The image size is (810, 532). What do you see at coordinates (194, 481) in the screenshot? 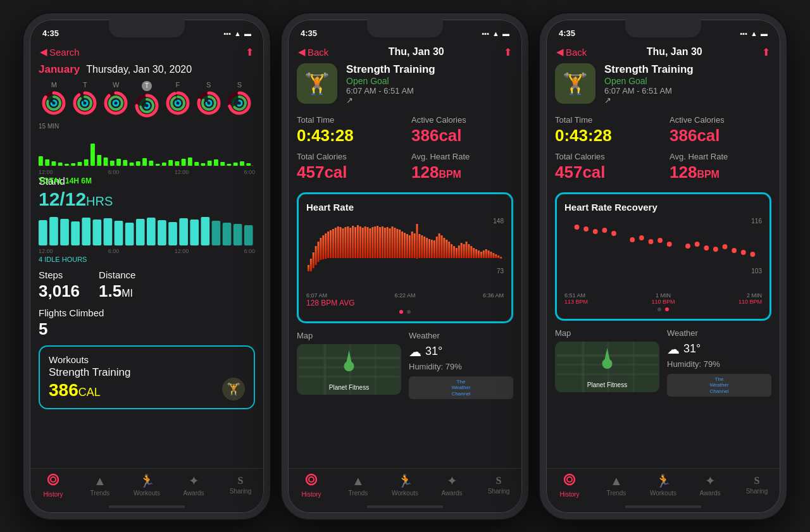
I see `awards-icon-1: ✦` at bounding box center [194, 481].